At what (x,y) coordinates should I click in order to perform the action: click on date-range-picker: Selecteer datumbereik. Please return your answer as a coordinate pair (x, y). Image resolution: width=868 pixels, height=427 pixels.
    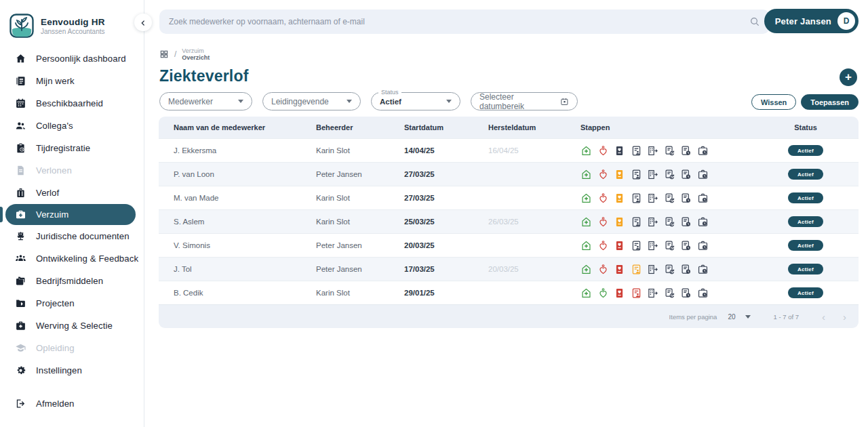
    Looking at the image, I should click on (524, 102).